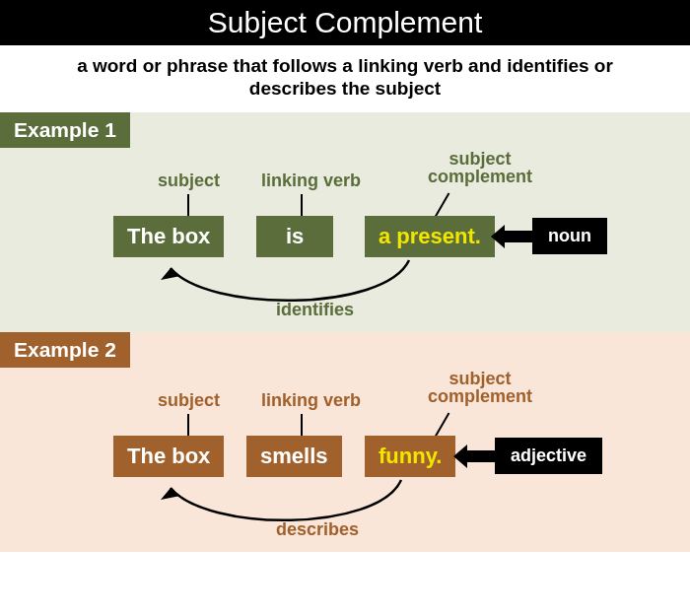 The width and height of the screenshot is (690, 616). What do you see at coordinates (188, 205) in the screenshot?
I see `tick-subject` at bounding box center [188, 205].